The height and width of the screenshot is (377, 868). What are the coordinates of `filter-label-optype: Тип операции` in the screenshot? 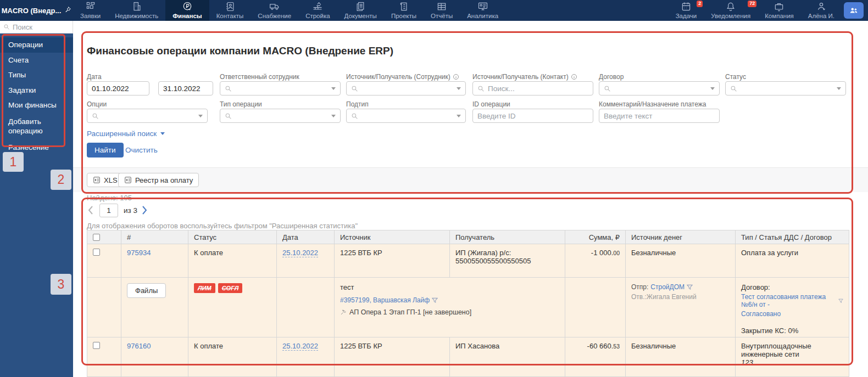 It's located at (241, 104).